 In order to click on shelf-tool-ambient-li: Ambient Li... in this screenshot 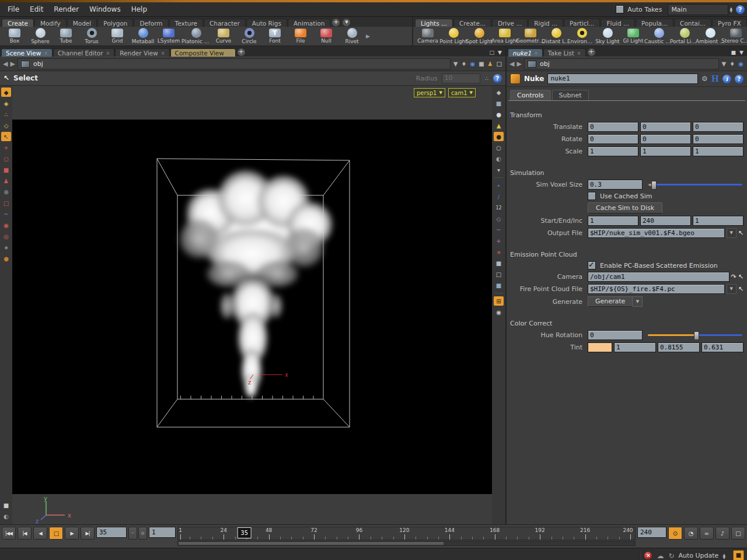, I will do `click(710, 36)`.